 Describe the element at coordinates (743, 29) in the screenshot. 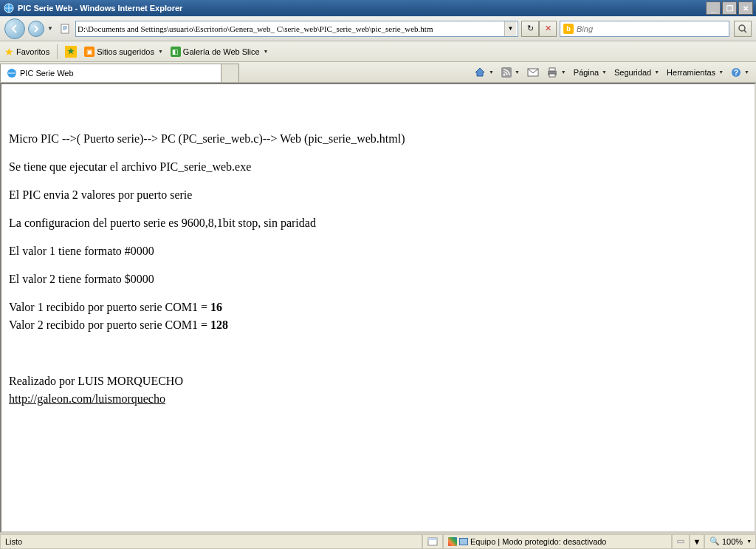

I see `magnifier-icon` at that location.